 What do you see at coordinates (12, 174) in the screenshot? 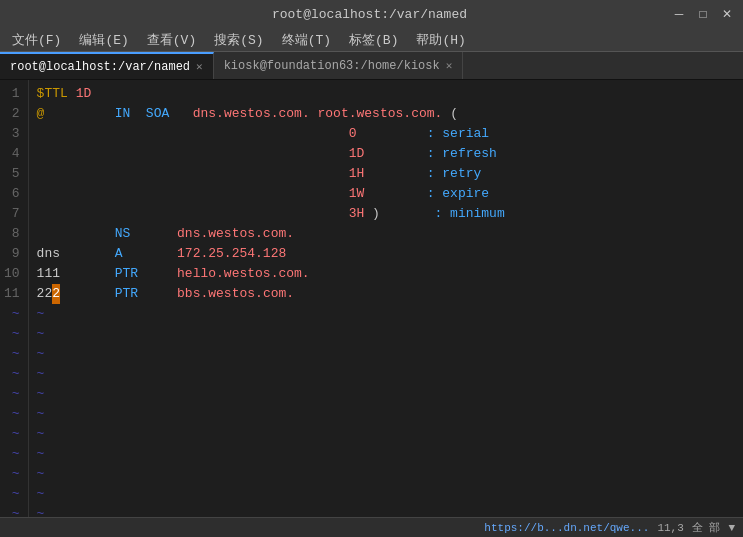
I see `line-num-5: 5` at bounding box center [12, 174].